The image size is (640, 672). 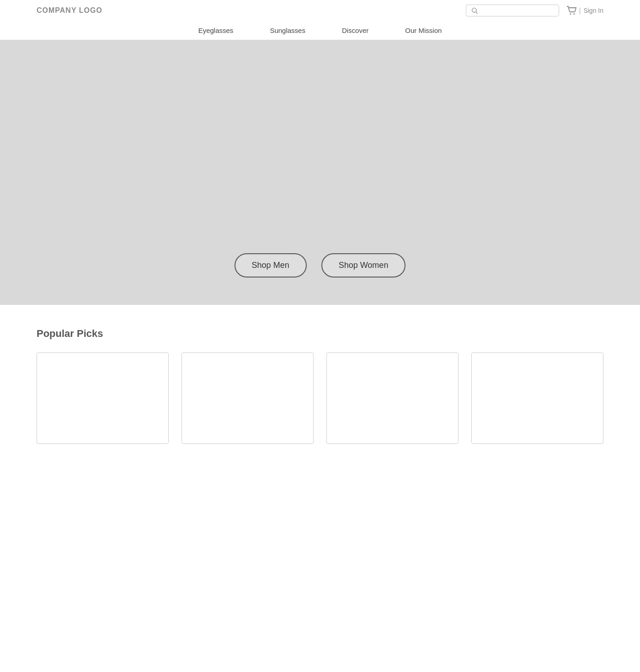 I want to click on popular-picks-title: Popular Picks, so click(x=320, y=334).